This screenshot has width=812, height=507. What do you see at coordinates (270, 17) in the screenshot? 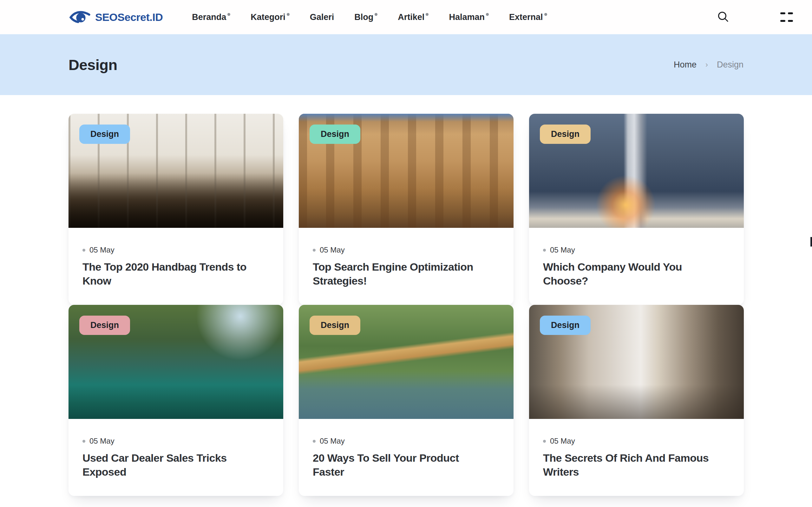
I see `nav-item-kategori: Kategori` at bounding box center [270, 17].